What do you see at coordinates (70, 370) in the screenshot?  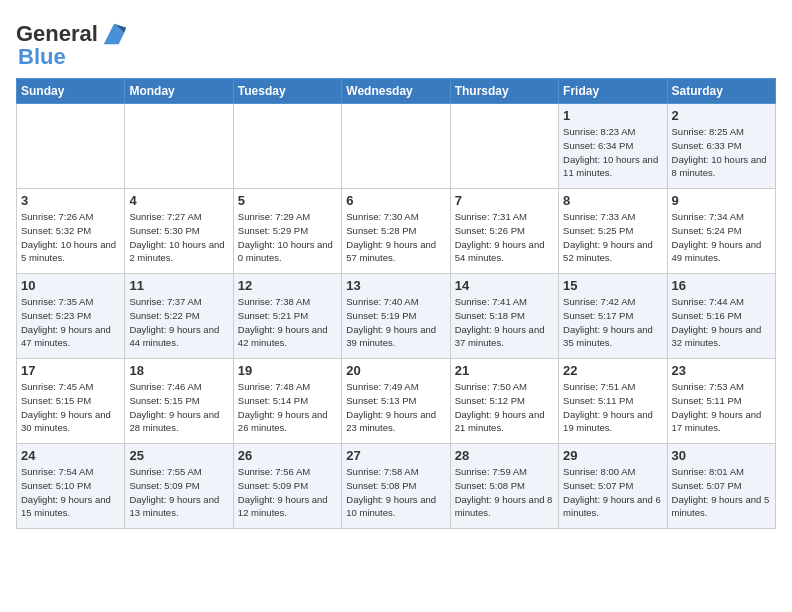 I see `day-number: 17` at bounding box center [70, 370].